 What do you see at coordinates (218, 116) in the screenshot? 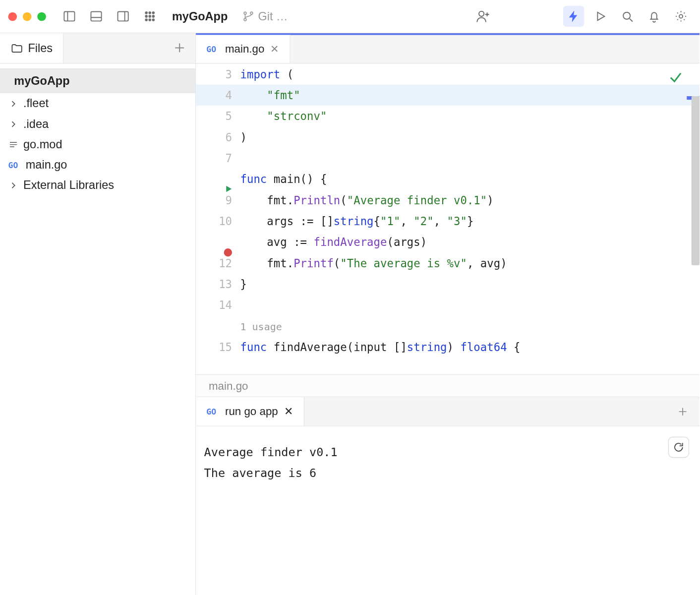
I see `gutter: 5` at bounding box center [218, 116].